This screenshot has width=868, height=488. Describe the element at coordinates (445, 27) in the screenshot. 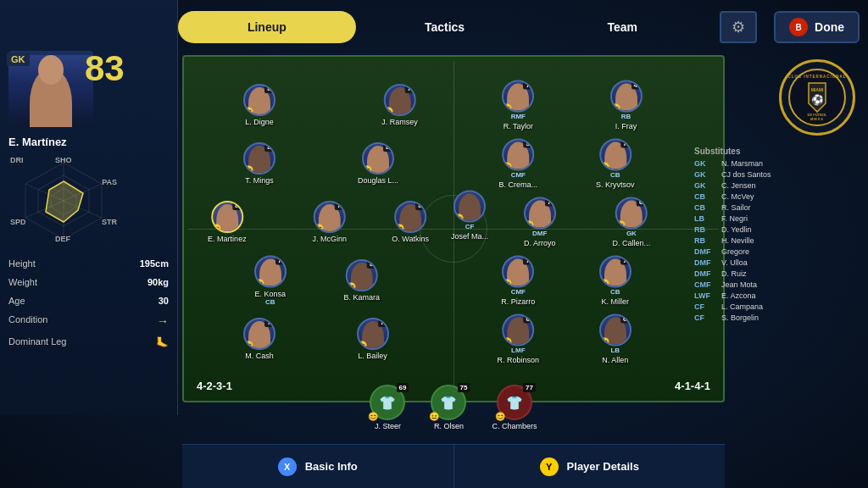

I see `tab-tactics: Tactics` at that location.